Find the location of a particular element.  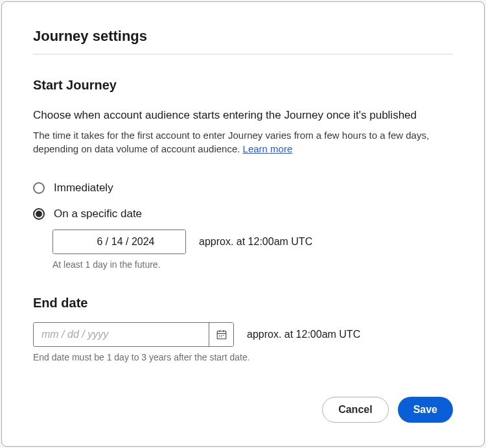

cancel-button: Cancel is located at coordinates (355, 410).